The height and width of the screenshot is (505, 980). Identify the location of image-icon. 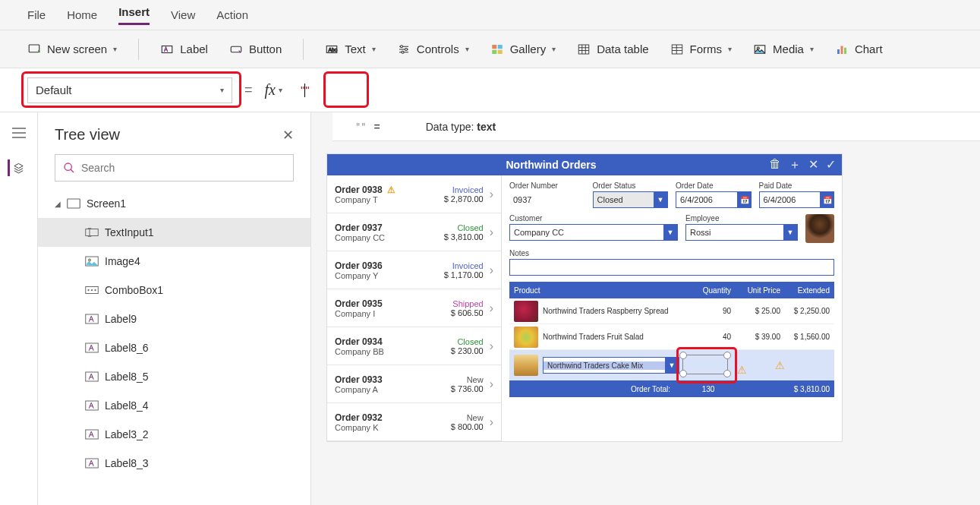
(92, 261).